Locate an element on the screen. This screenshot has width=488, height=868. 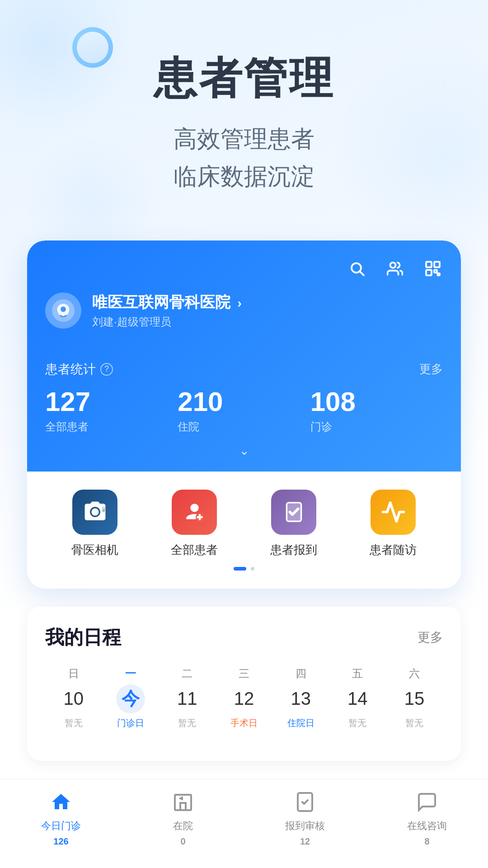
action-camera: 骨医相机 is located at coordinates (95, 524).